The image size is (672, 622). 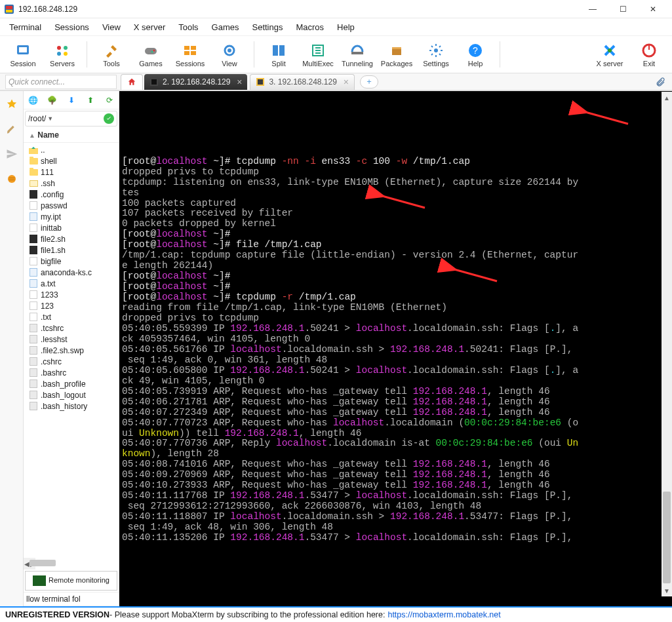 What do you see at coordinates (475, 54) in the screenshot?
I see `toolbar-help-button: ?Help` at bounding box center [475, 54].